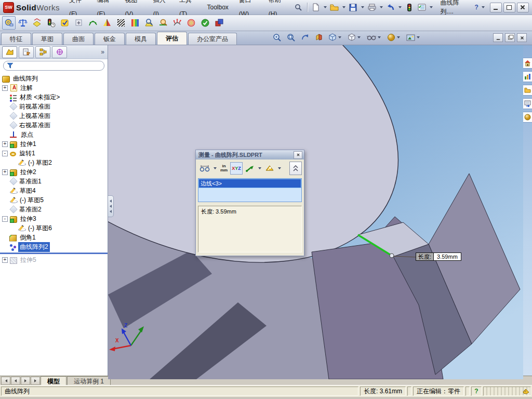 The height and width of the screenshot is (399, 532). What do you see at coordinates (163, 23) in the screenshot?
I see `parting-line-analysis-icon` at bounding box center [163, 23].